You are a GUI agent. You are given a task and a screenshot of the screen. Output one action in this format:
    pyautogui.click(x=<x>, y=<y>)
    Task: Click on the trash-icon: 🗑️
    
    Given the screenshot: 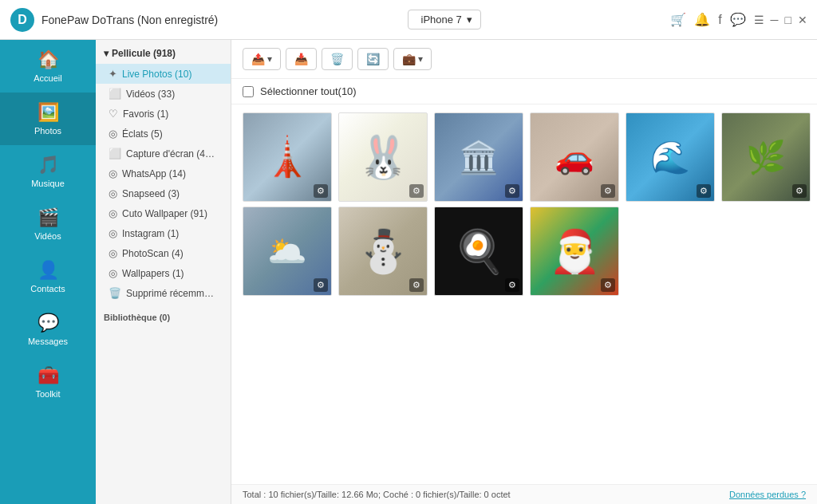 What is the action you would take?
    pyautogui.click(x=115, y=293)
    